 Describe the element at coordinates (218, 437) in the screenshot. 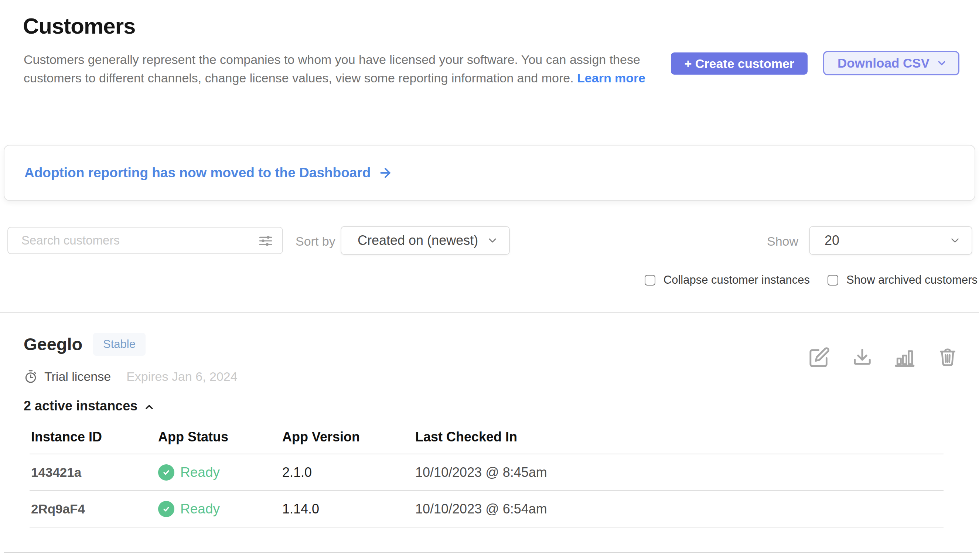

I see `header-app-status: App Status` at that location.